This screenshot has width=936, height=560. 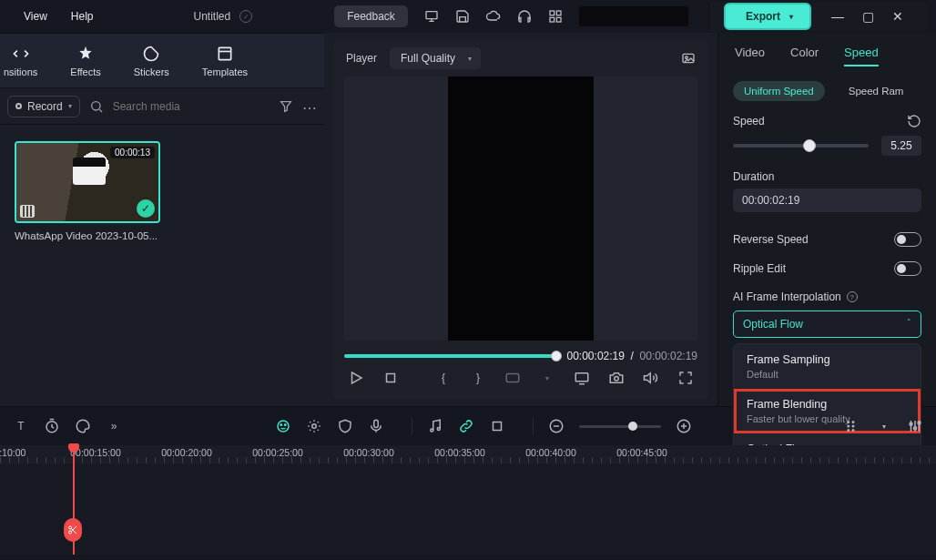 What do you see at coordinates (634, 16) in the screenshot?
I see `account-box` at bounding box center [634, 16].